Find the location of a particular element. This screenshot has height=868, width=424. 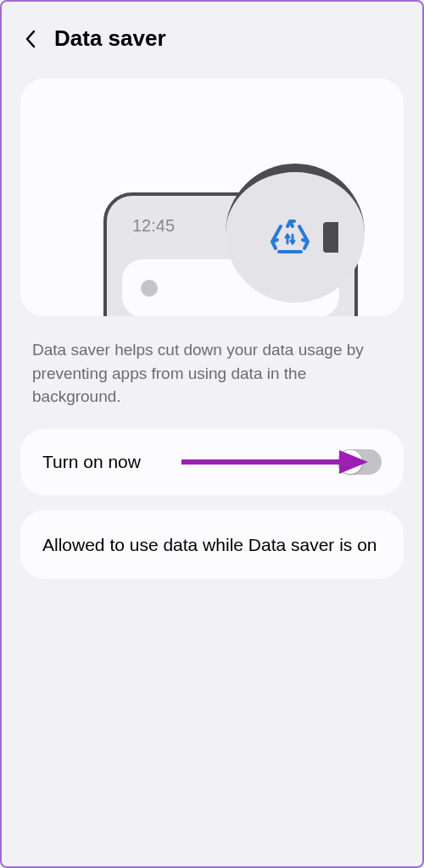

allowed-apps-label: Allowed to use data while Data saver is … is located at coordinates (212, 544).